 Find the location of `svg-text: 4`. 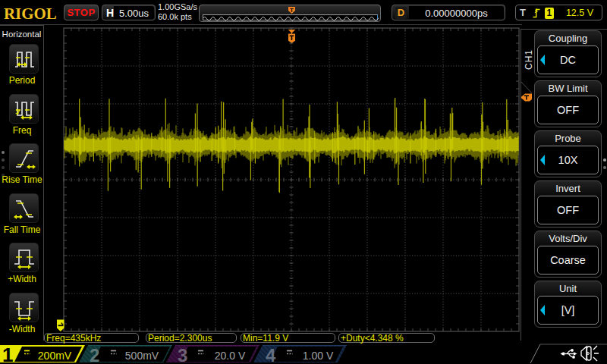

svg-text: 4 is located at coordinates (271, 355).